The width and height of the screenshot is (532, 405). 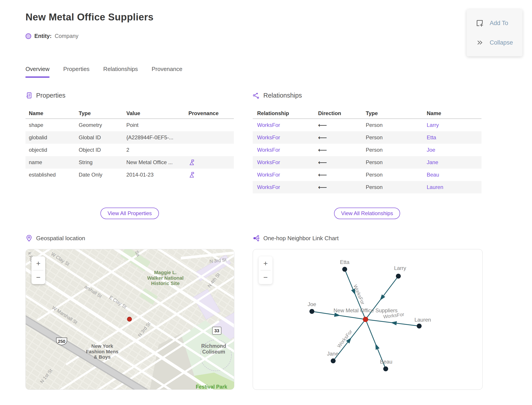 I want to click on chart-node-Joe, so click(x=312, y=311).